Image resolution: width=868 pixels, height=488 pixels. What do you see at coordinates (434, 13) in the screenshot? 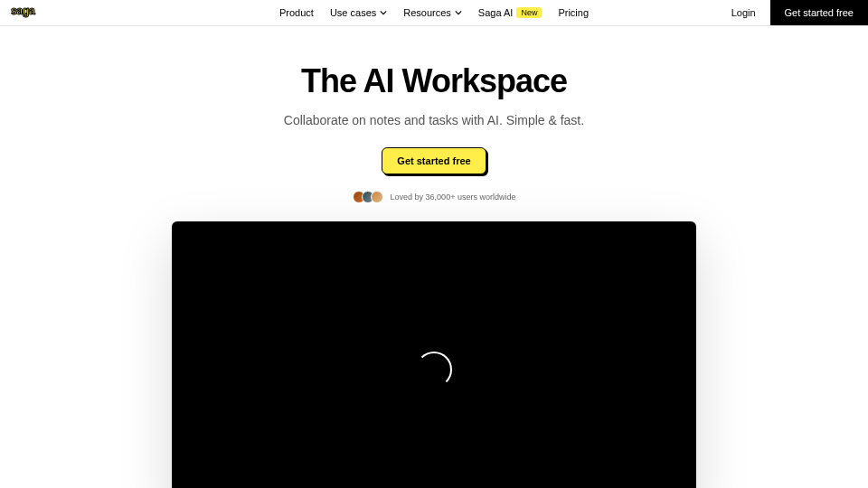
I see `nav-center: Product Use cases Resources Saga AI New …` at bounding box center [434, 13].